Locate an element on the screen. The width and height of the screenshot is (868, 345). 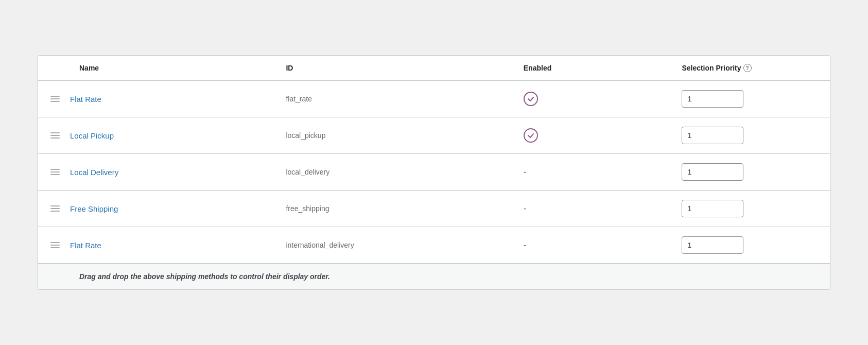
method-name-link: Local Delivery is located at coordinates (94, 172).